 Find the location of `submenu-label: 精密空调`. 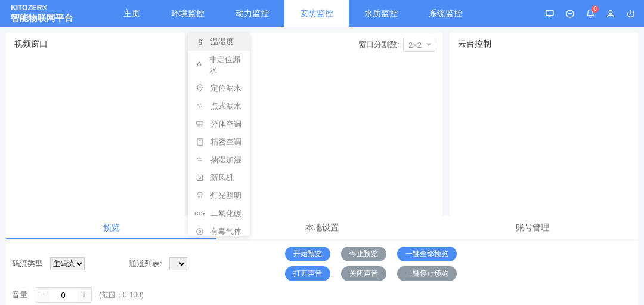

submenu-label: 精密空调 is located at coordinates (226, 142).